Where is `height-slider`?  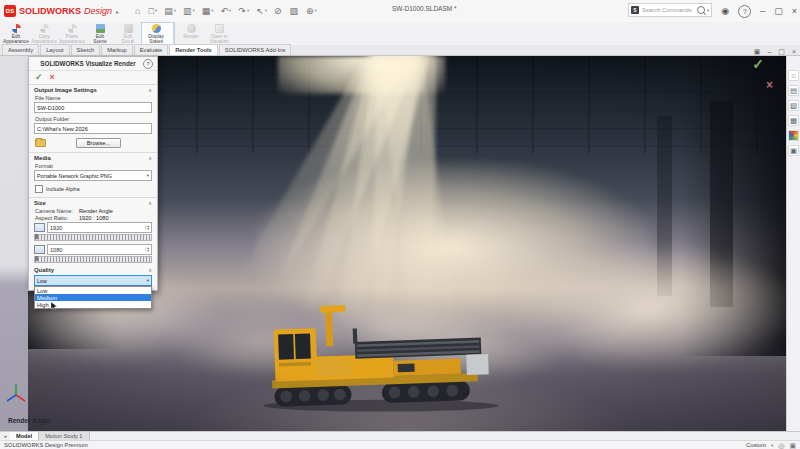
height-slider is located at coordinates (93, 260).